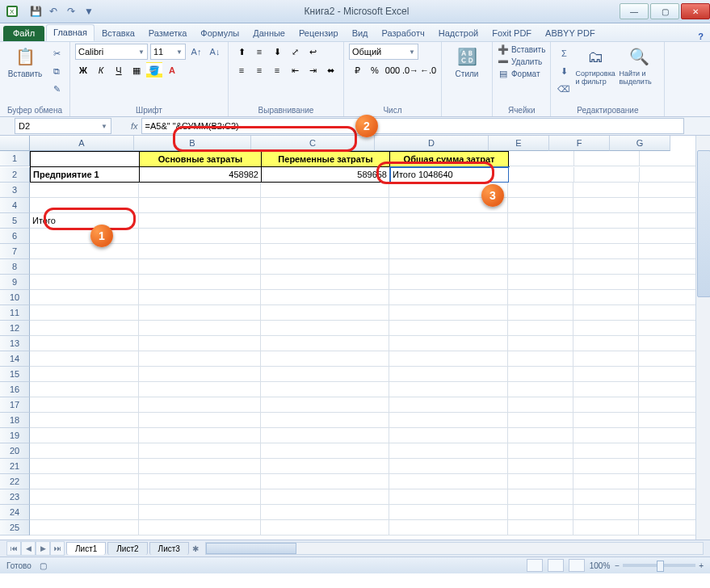 This screenshot has height=588, width=710. Describe the element at coordinates (57, 548) in the screenshot. I see `sheet-nav-last-icon: ⏭` at that location.